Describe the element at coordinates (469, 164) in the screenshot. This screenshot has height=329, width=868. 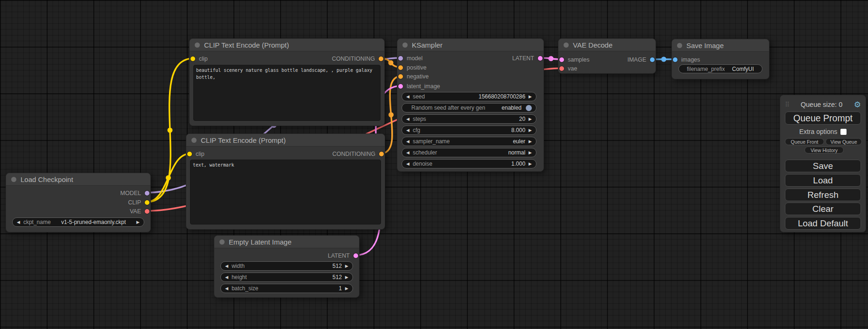
I see `denoise-widget: ◀ denoise 1.000 ▶` at that location.